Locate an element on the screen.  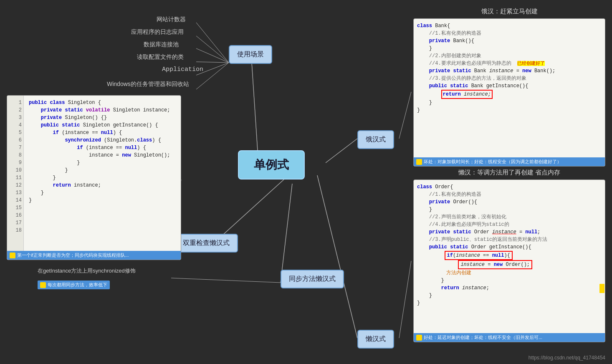
right-top-code-panel: class Bank{ //1.私有化类的构造器 private Bank(){… is located at coordinates (509, 93).